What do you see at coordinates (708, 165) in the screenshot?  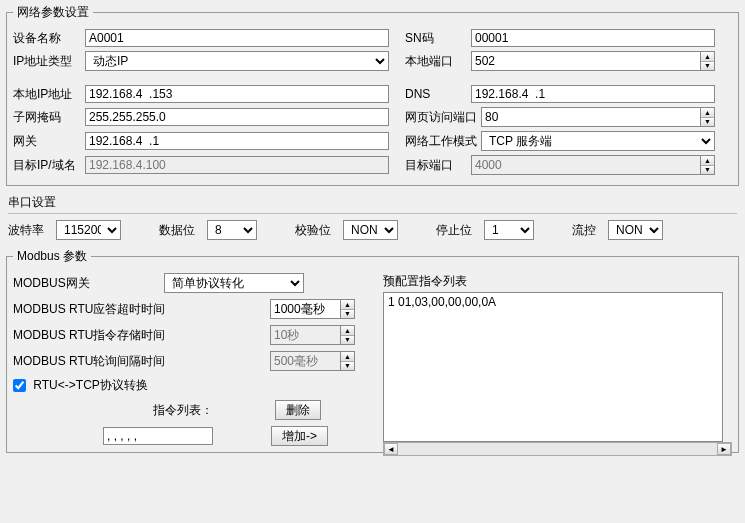 I see `target-port-spinner: ▲▼` at bounding box center [708, 165].